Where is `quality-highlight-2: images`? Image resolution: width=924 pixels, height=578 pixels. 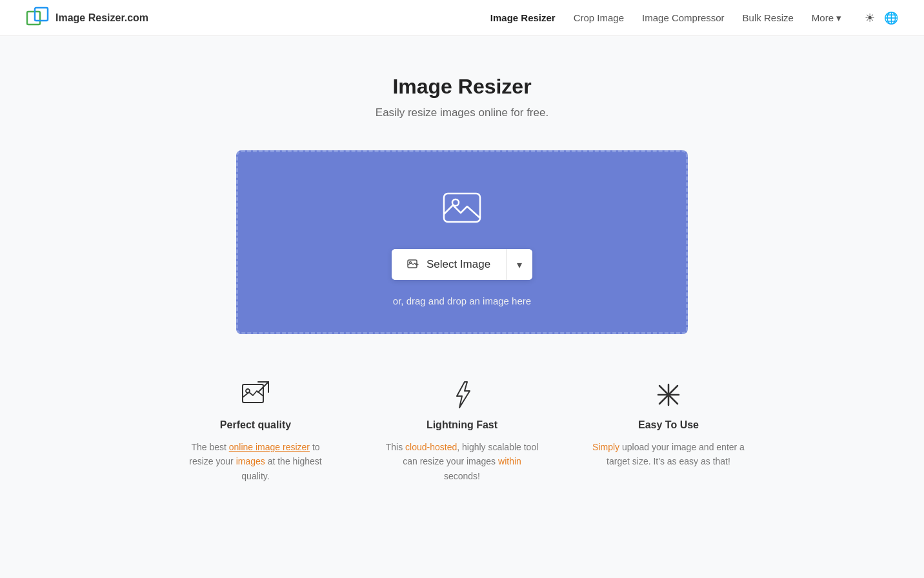 quality-highlight-2: images is located at coordinates (250, 461).